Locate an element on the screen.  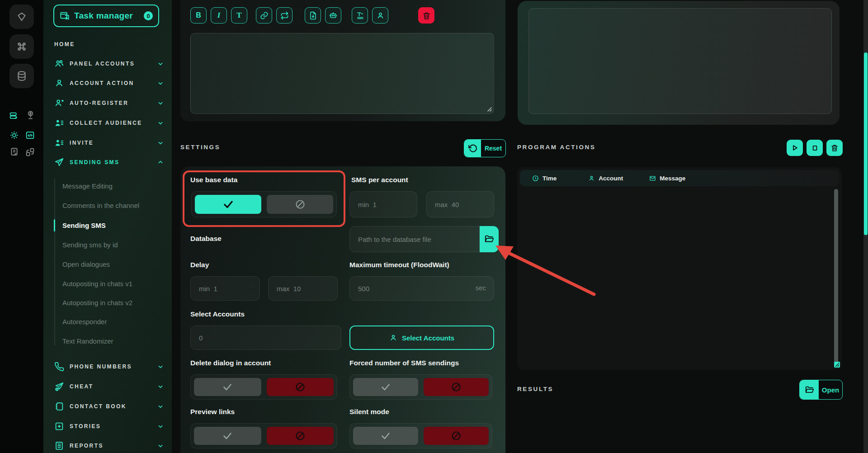
file-insert-button is located at coordinates (313, 15).